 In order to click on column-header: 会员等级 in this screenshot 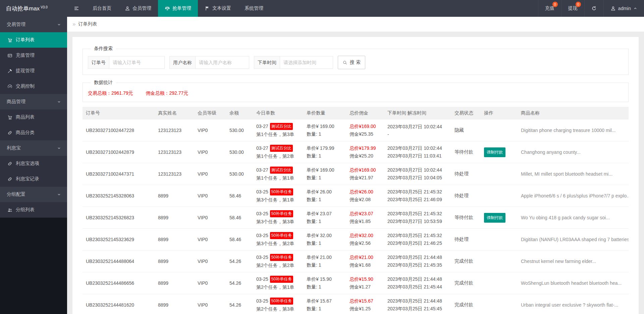, I will do `click(210, 113)`.